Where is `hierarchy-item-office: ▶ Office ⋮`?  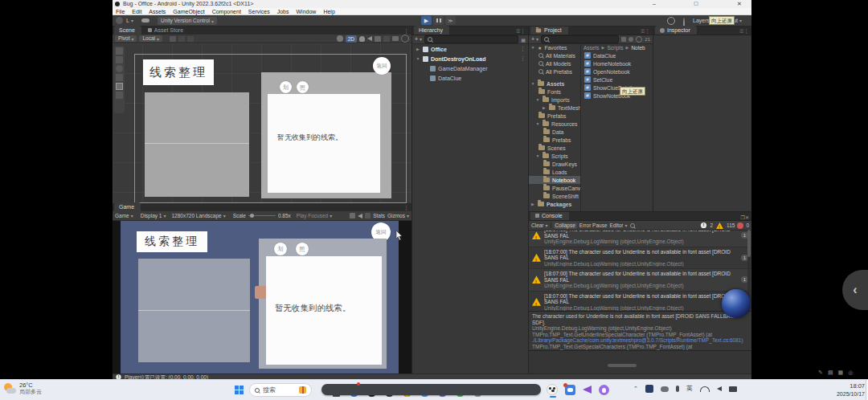 hierarchy-item-office: ▶ Office ⋮ is located at coordinates (470, 49).